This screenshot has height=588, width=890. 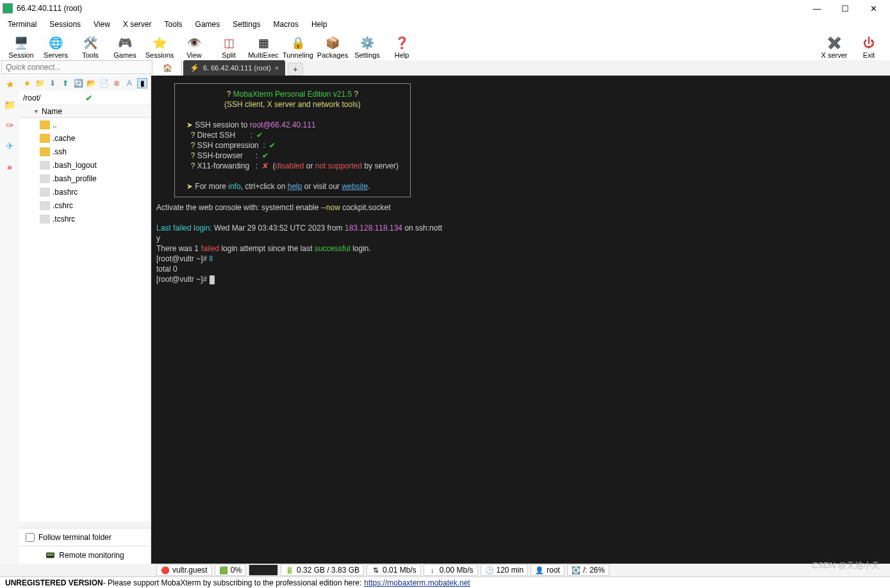 What do you see at coordinates (85, 555) in the screenshot?
I see `remote-monitoring-button: 📟 Remote monitoring` at bounding box center [85, 555].